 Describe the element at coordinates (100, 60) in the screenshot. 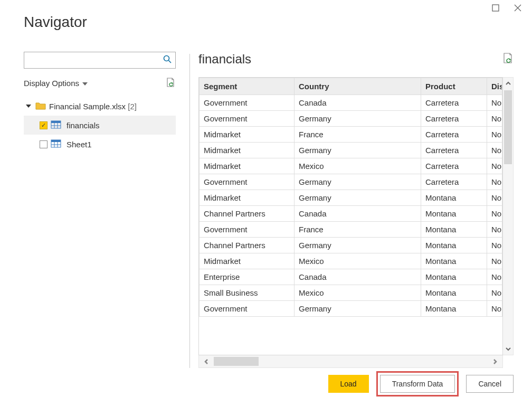

I see `search-input` at that location.